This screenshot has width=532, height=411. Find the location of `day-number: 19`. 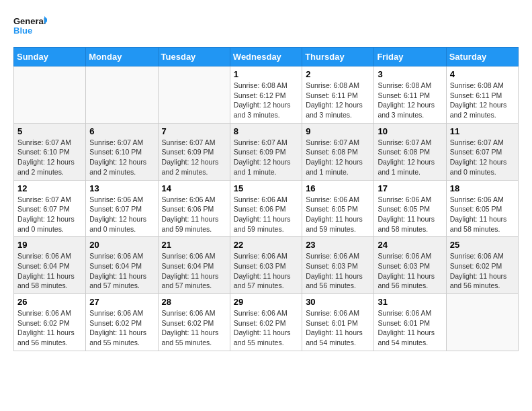

day-number: 19 is located at coordinates (50, 244).